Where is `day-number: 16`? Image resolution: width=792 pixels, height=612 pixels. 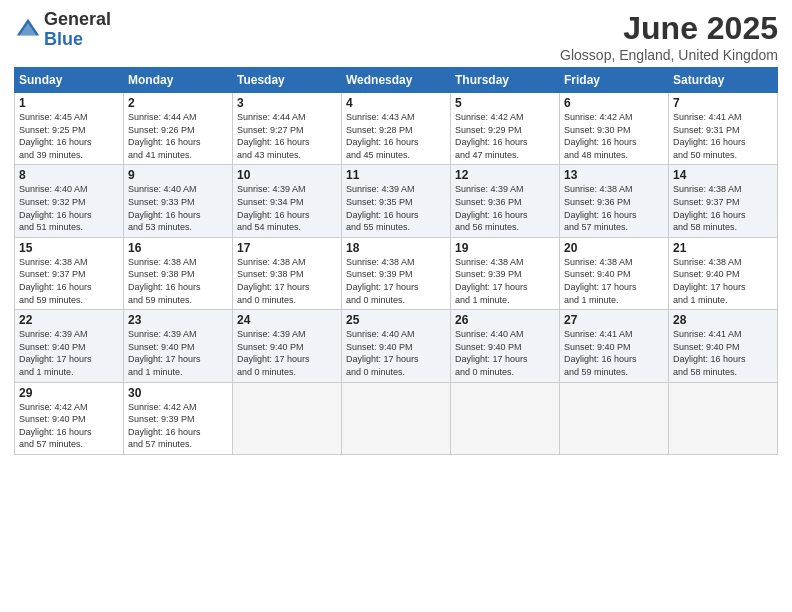
day-number: 16 is located at coordinates (178, 248).